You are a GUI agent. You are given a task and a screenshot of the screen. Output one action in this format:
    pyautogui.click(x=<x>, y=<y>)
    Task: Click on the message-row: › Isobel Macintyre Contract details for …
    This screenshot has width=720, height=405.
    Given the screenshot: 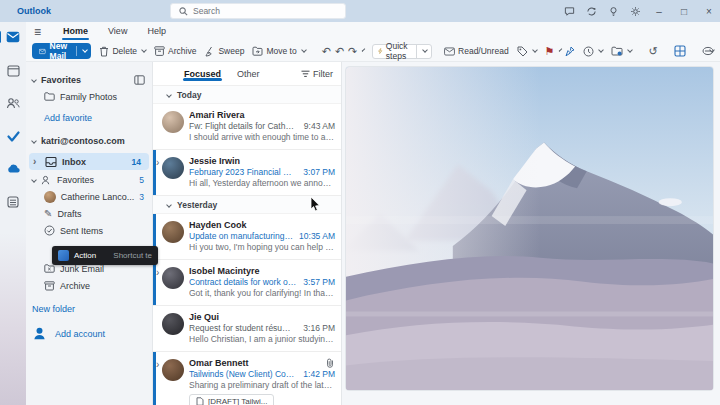 What is the action you would take?
    pyautogui.click(x=247, y=283)
    